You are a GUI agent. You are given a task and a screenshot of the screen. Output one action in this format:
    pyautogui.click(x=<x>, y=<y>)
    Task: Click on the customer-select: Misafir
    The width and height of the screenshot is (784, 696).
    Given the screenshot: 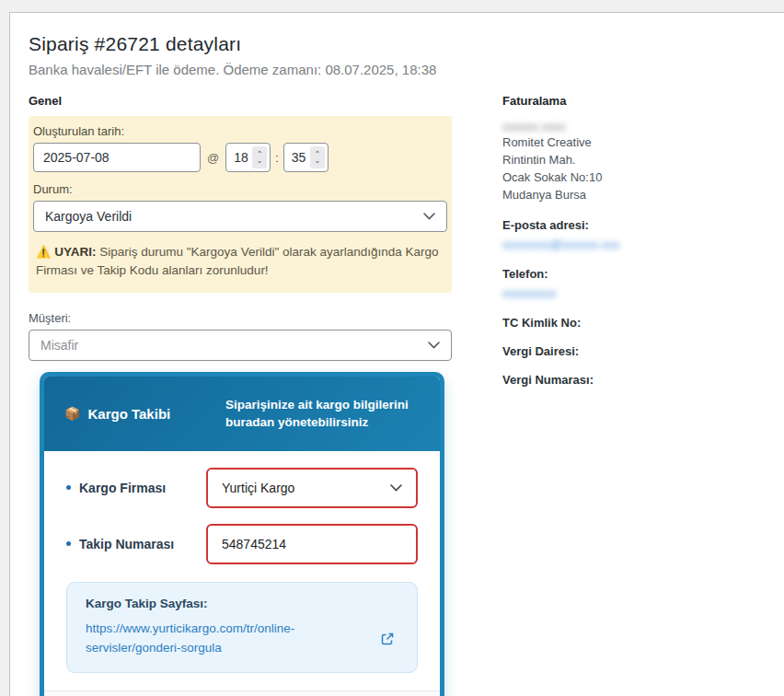 What is the action you would take?
    pyautogui.click(x=240, y=345)
    